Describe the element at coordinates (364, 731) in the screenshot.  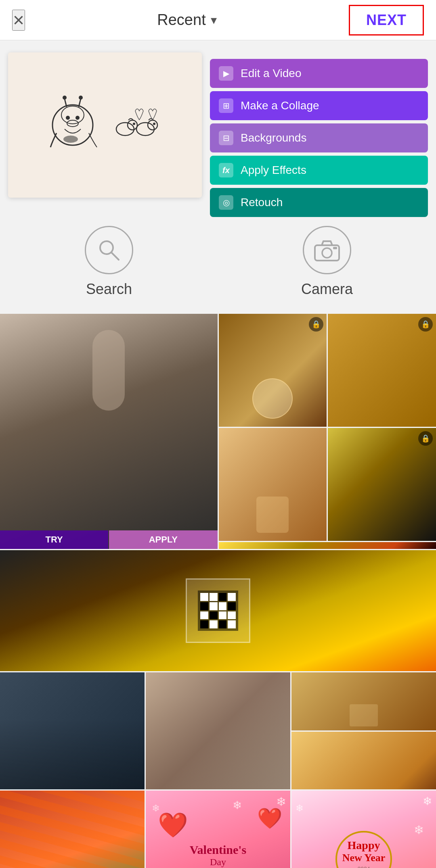
I see `gallery-coffee-pair` at that location.